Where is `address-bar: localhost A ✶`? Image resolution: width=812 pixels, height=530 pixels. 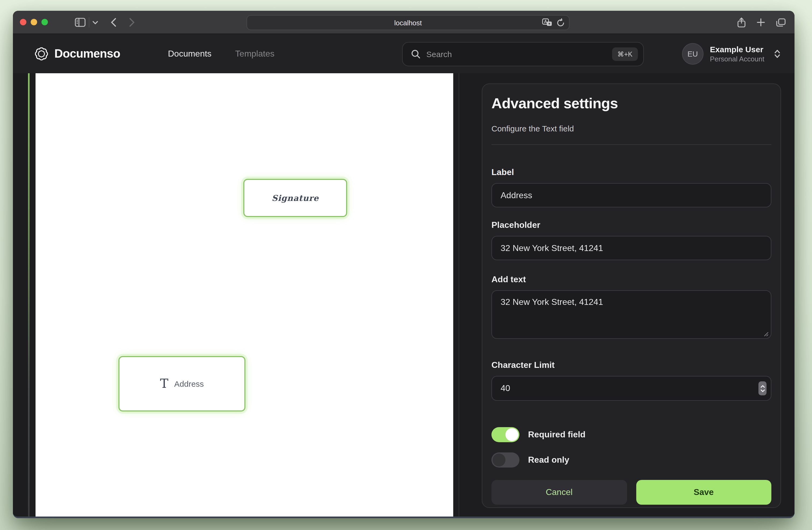
address-bar: localhost A ✶ is located at coordinates (408, 23).